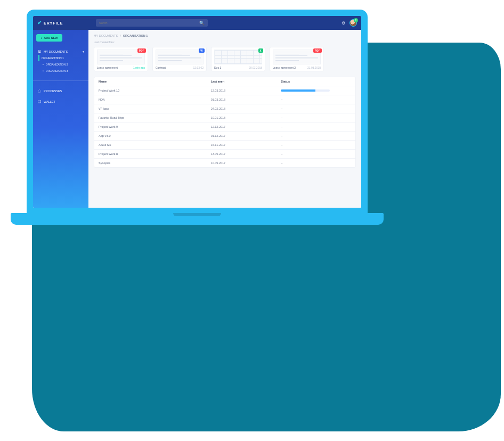 The width and height of the screenshot is (504, 441). I want to click on table-row: Project Work 912.12.2017–, so click(225, 127).